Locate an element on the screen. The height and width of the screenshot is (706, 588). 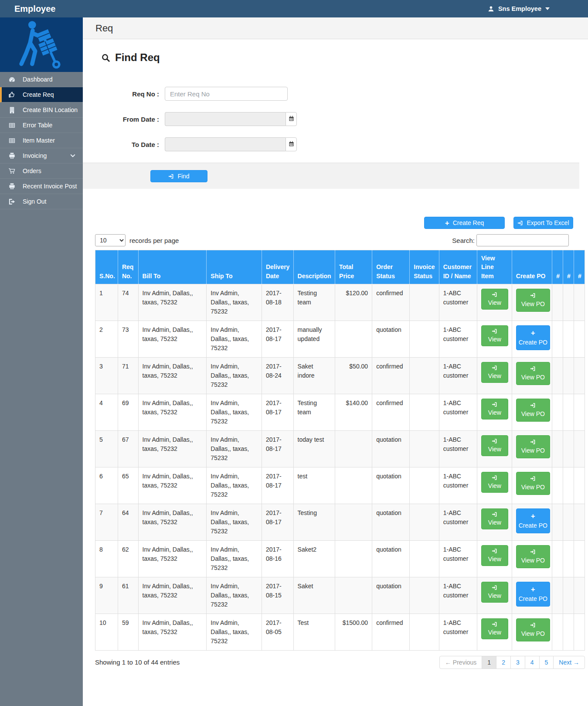
page-size-select: 10 is located at coordinates (110, 240).